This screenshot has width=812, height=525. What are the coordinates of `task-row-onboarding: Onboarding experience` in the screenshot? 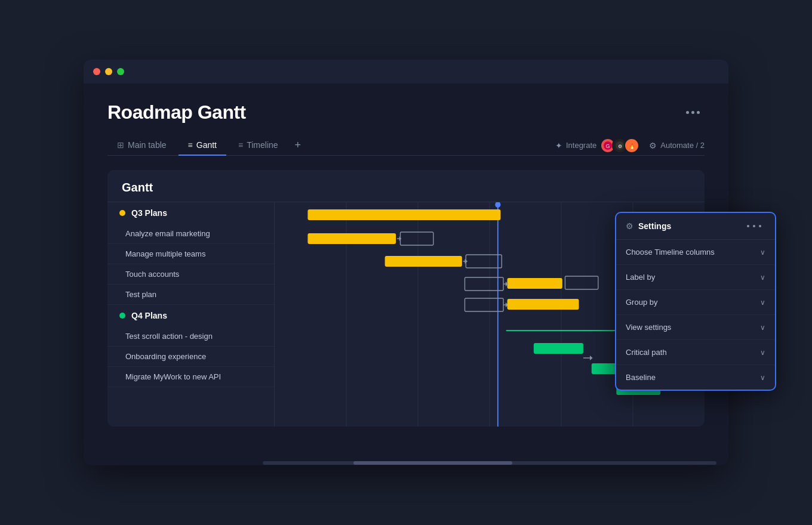 It's located at (191, 357).